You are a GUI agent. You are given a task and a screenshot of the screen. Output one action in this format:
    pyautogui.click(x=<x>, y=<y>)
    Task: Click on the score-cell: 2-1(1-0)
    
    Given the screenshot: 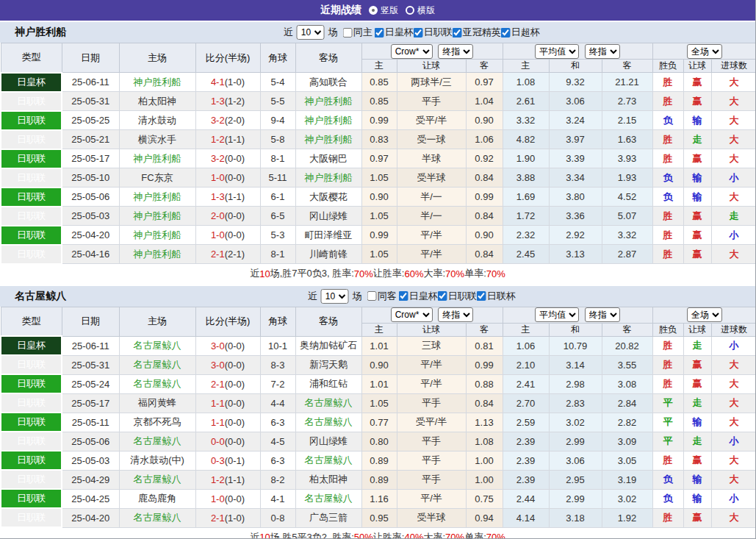 What is the action you would take?
    pyautogui.click(x=228, y=518)
    